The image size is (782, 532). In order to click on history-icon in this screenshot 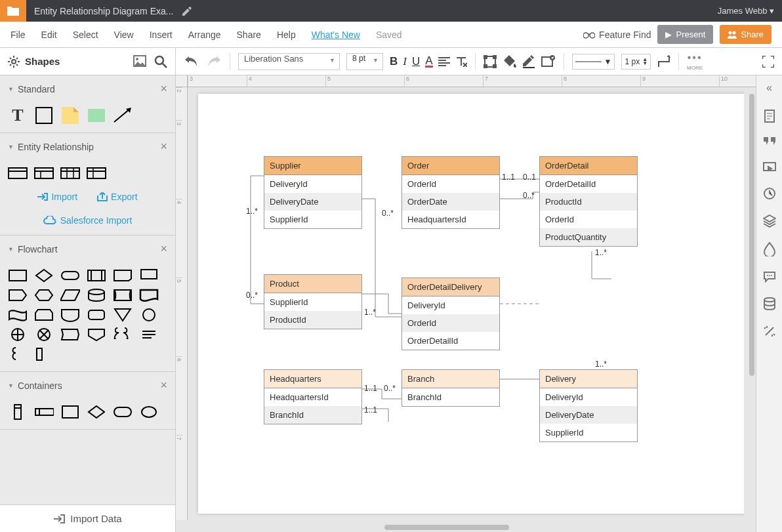, I will do `click(770, 194)`.